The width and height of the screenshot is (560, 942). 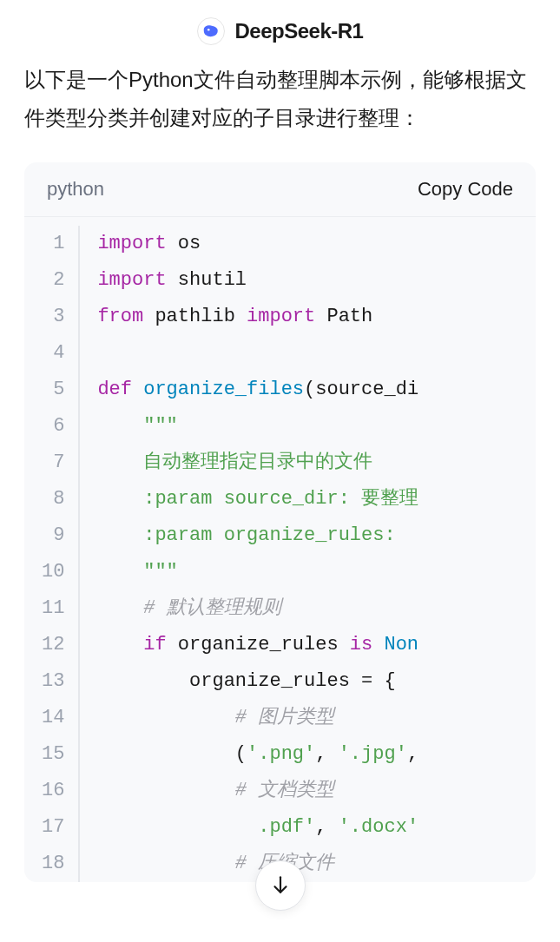 What do you see at coordinates (53, 754) in the screenshot?
I see `line-number: 15` at bounding box center [53, 754].